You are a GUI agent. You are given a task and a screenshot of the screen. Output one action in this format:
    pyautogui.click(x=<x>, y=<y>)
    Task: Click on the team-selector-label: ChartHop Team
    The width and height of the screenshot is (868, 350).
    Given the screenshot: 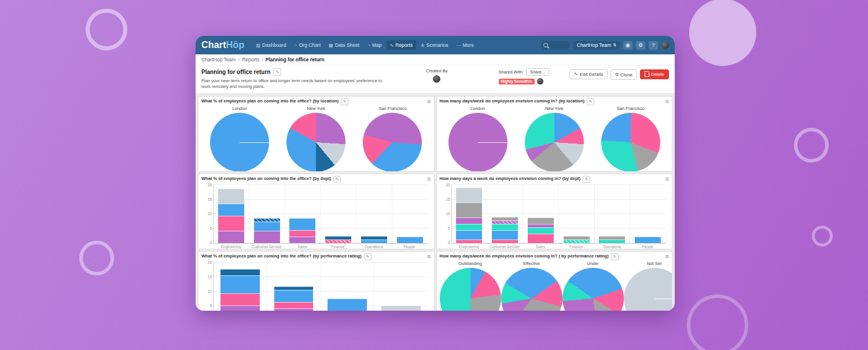 What is the action you would take?
    pyautogui.click(x=594, y=45)
    